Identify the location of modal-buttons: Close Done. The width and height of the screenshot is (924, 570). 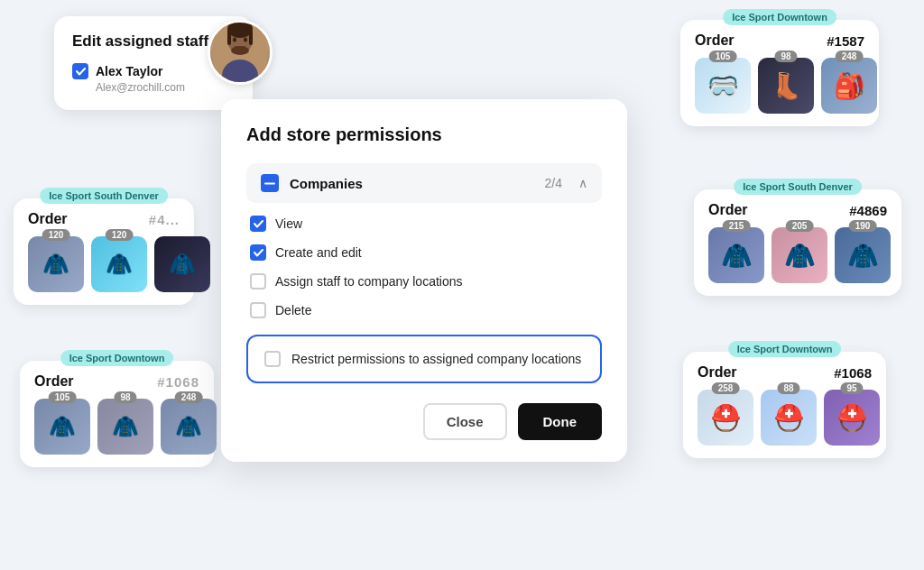
(424, 422).